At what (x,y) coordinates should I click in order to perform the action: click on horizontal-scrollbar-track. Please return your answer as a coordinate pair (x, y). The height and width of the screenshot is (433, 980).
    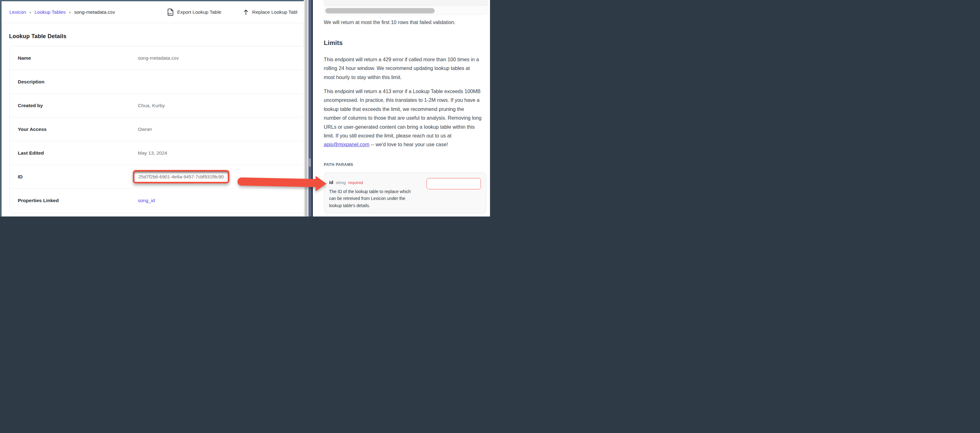
    Looking at the image, I should click on (406, 11).